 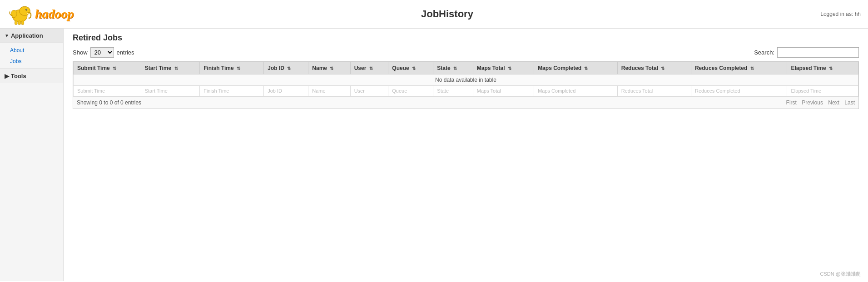 What do you see at coordinates (834, 103) in the screenshot?
I see `pagination-next: Next` at bounding box center [834, 103].